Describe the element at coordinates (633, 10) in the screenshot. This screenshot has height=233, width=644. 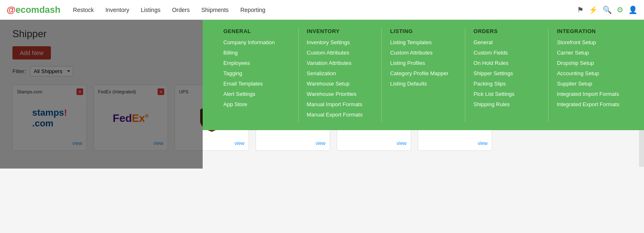
I see `user-icon: 👤` at that location.